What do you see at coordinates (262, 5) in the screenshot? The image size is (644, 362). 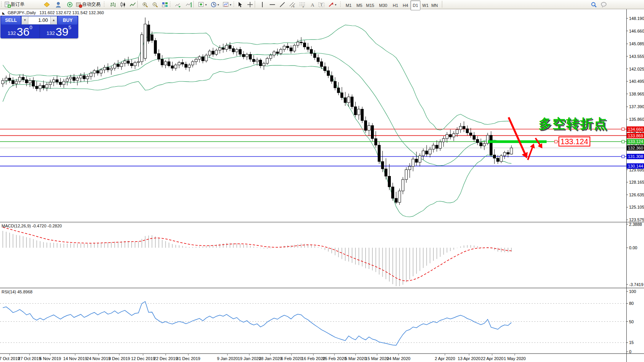 I see `vertical-line-icon` at bounding box center [262, 5].